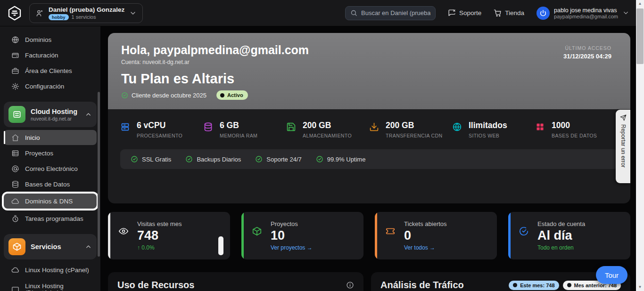  Describe the element at coordinates (436, 235) in the screenshot. I see `card-tickets: Tickets abiertos 0 Ver todos →` at that location.